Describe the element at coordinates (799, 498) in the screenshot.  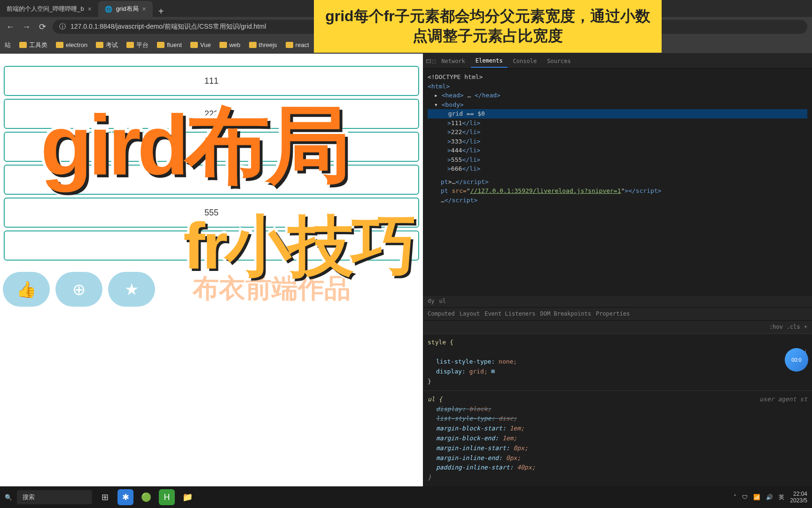
I see `clock: 22:04 2023/5` at that location.